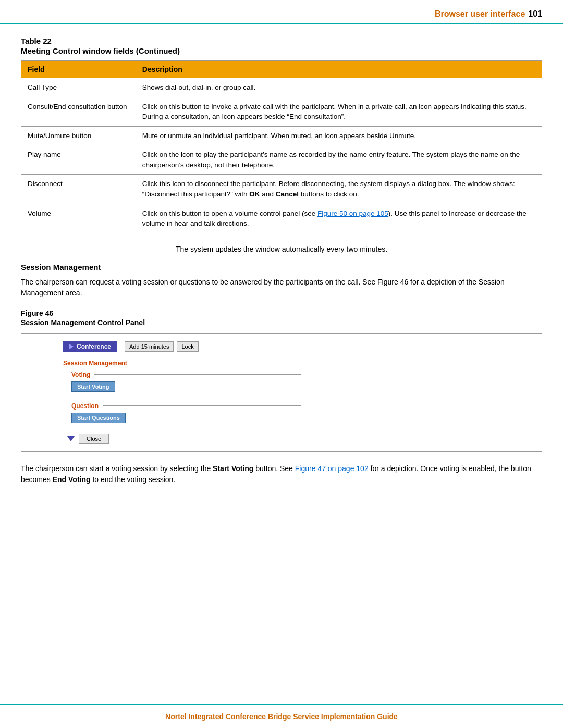 This screenshot has height=728, width=563. What do you see at coordinates (79, 218) in the screenshot?
I see `field-volume: Volume` at bounding box center [79, 218].